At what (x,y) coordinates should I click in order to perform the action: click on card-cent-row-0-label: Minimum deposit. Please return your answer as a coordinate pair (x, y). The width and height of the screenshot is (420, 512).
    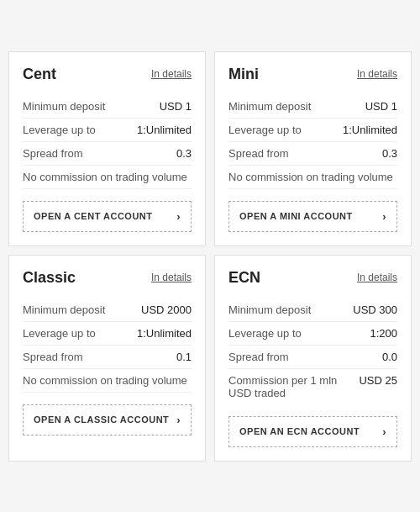
    Looking at the image, I should click on (91, 106).